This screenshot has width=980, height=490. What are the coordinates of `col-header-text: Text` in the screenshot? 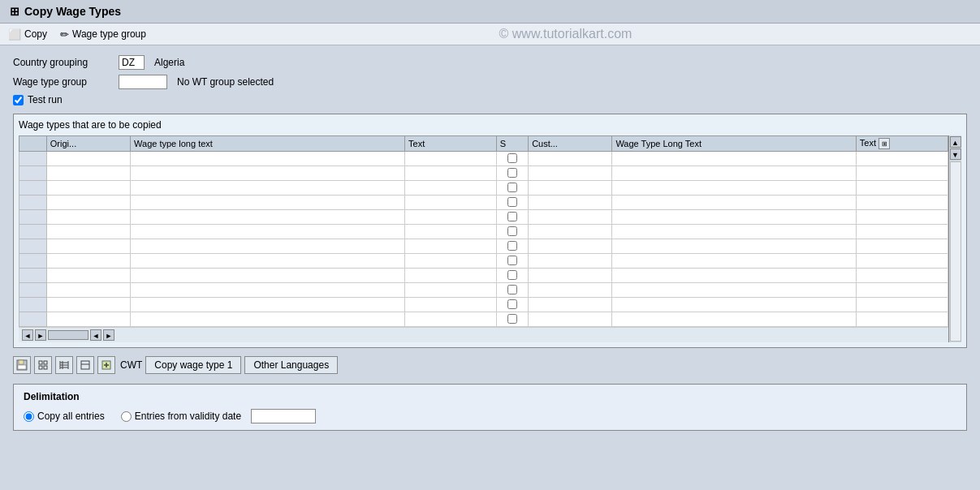 It's located at (451, 144).